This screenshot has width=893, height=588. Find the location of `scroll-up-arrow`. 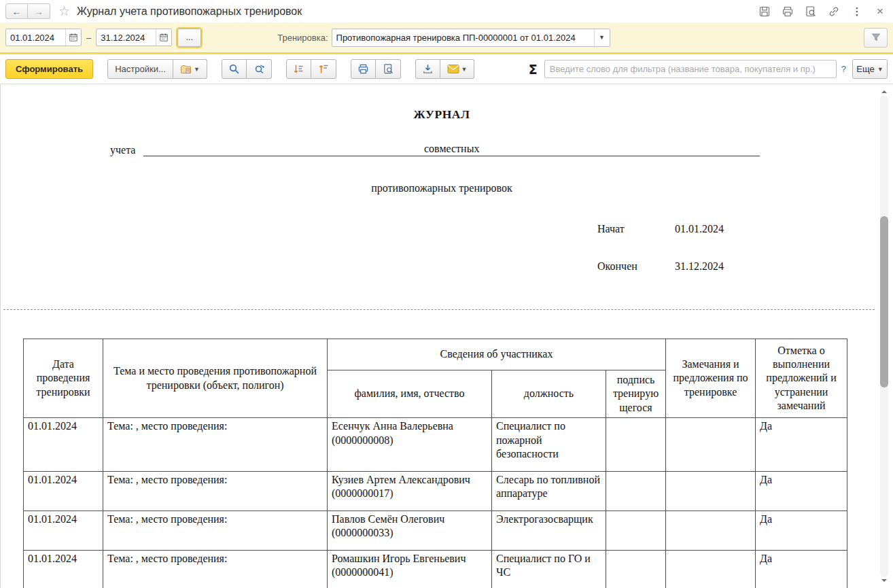

scroll-up-arrow is located at coordinates (884, 90).